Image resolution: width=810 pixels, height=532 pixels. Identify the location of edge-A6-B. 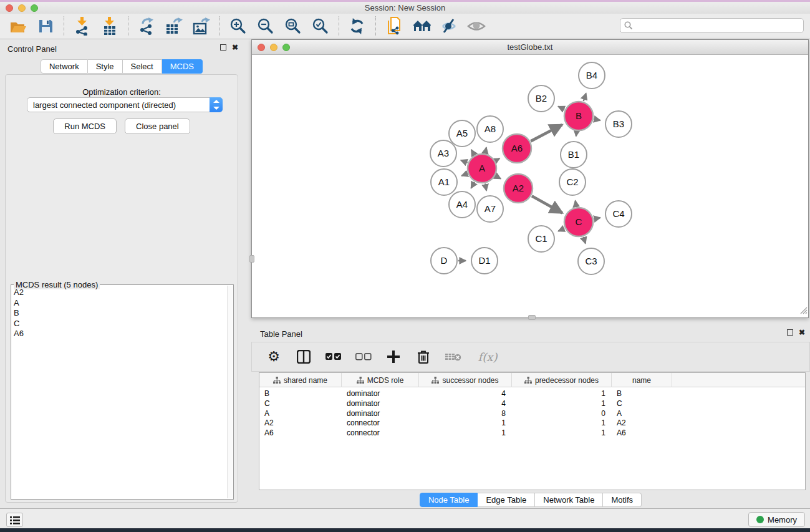
(546, 133).